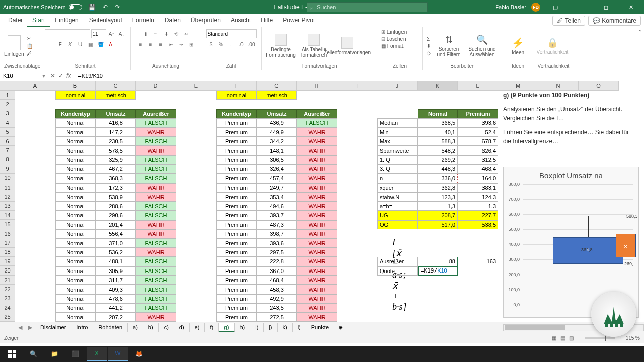  Describe the element at coordinates (615, 21) in the screenshot. I see `comments-button: 💬 Kommentare` at that location.